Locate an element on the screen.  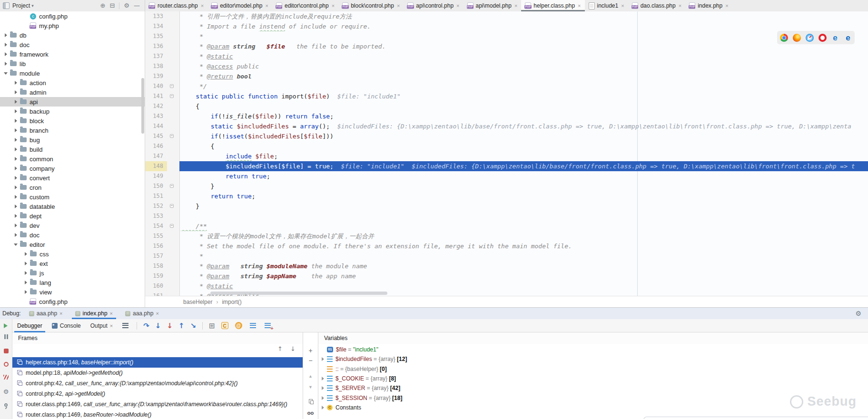
code-line: 138 * @access public is located at coordinates (506, 67).